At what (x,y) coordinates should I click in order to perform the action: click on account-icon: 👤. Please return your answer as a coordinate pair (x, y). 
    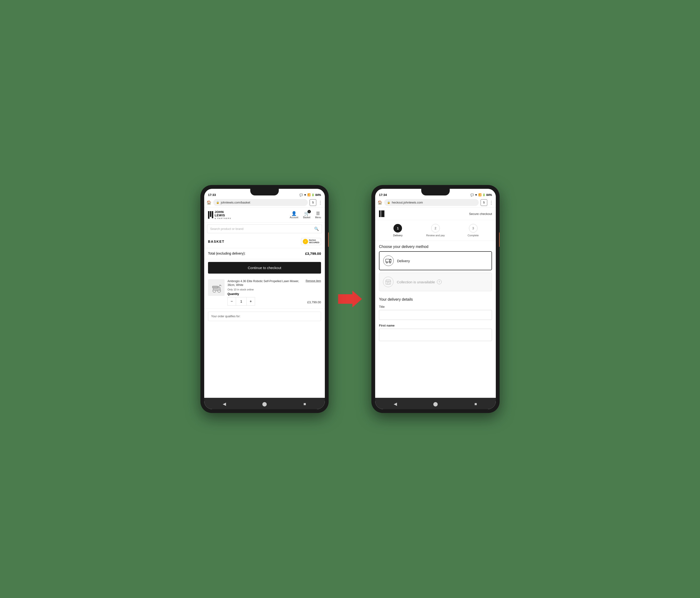
    Looking at the image, I should click on (294, 214).